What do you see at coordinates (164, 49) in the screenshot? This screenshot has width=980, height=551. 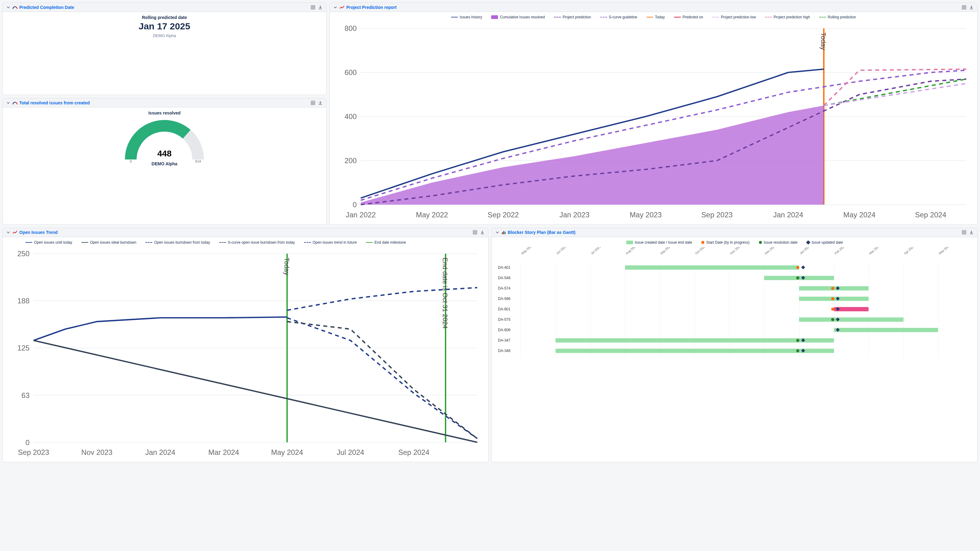 I see `panel-predicted-completion: Predicted Completion Date Rolling predic…` at bounding box center [164, 49].